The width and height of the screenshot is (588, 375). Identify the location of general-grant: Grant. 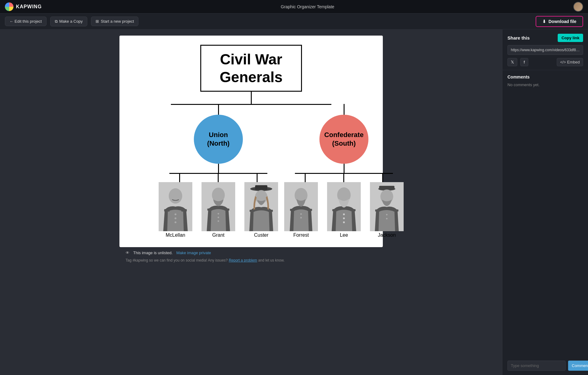
(218, 210).